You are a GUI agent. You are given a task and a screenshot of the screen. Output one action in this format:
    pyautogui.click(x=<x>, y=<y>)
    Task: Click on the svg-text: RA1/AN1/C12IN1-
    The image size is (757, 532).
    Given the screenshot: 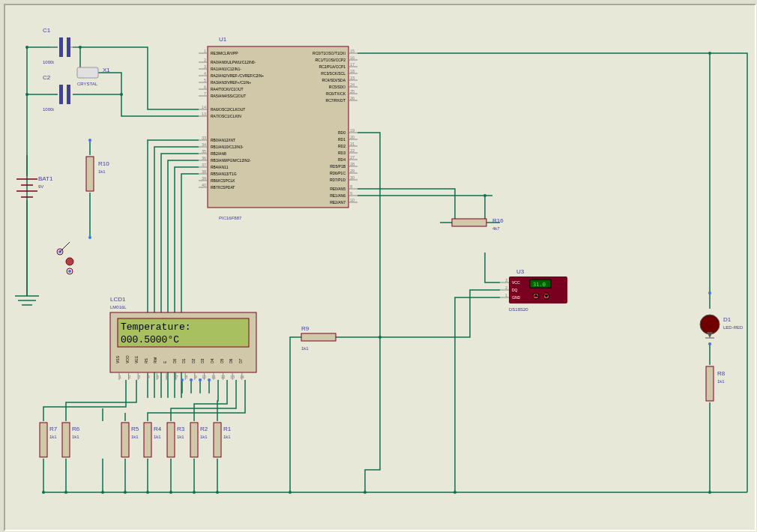 What is the action you would take?
    pyautogui.click(x=226, y=69)
    